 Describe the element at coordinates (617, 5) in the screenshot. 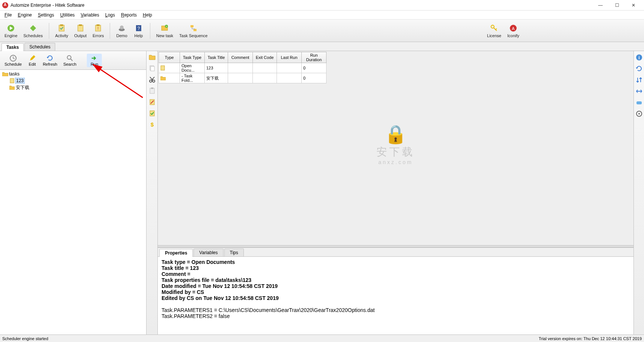

I see `maximize-button: ☐` at that location.